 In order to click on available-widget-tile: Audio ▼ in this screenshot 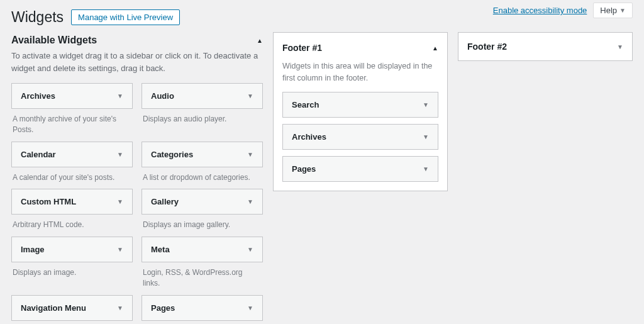, I will do `click(203, 96)`.